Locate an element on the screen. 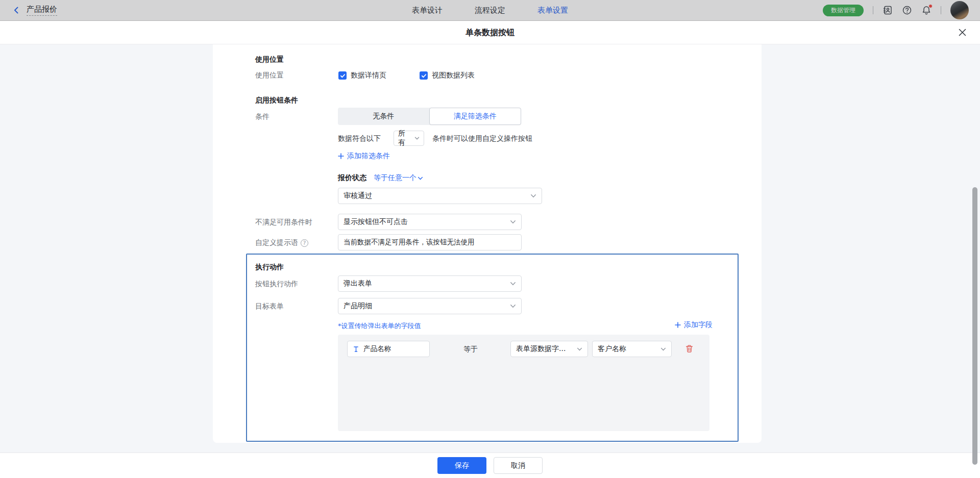 The height and width of the screenshot is (478, 980). back-icon is located at coordinates (16, 10).